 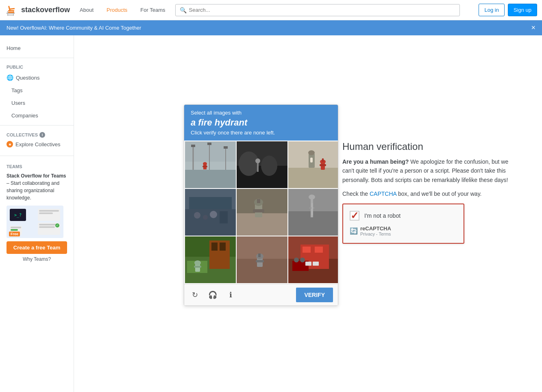 What do you see at coordinates (491, 10) in the screenshot?
I see `login-button: Log in` at bounding box center [491, 10].